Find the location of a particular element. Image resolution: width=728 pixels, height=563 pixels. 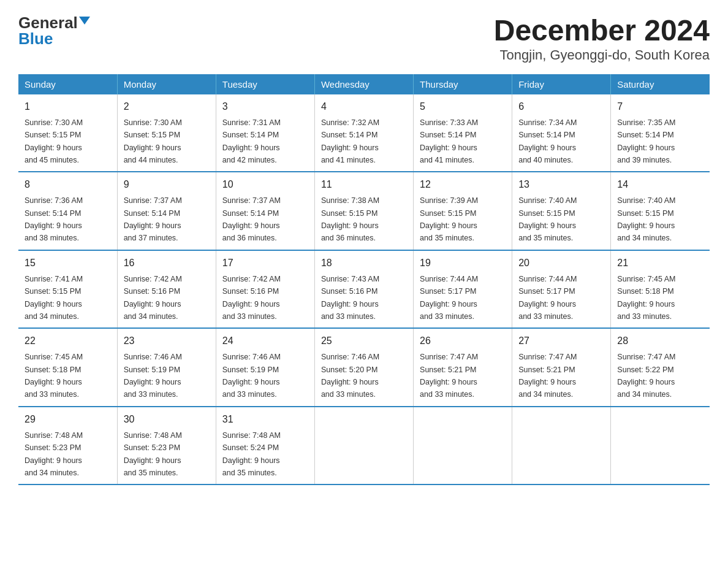

day-number: 4 is located at coordinates (364, 107).